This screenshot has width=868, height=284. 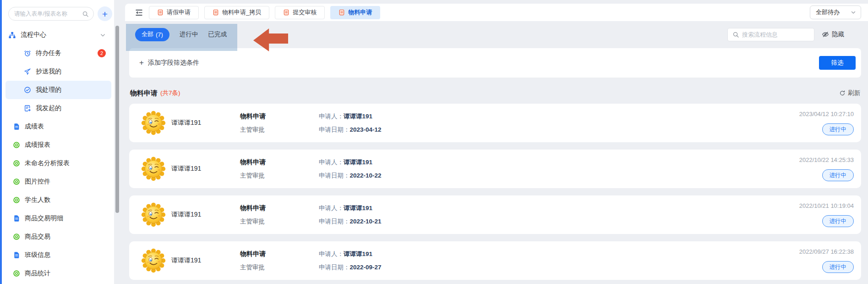 What do you see at coordinates (833, 34) in the screenshot?
I see `hide-button: 隐藏` at bounding box center [833, 34].